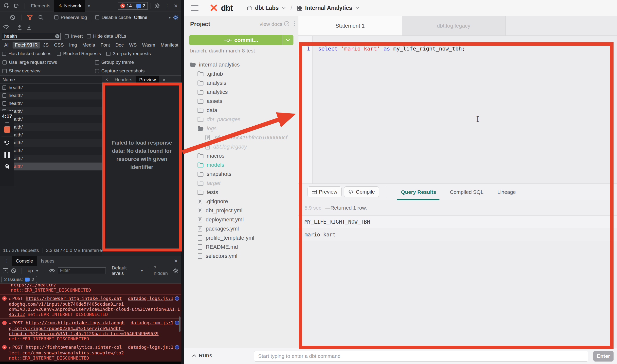 This screenshot has width=617, height=364. Describe the element at coordinates (7, 45) in the screenshot. I see `filter-chip: All` at that location.